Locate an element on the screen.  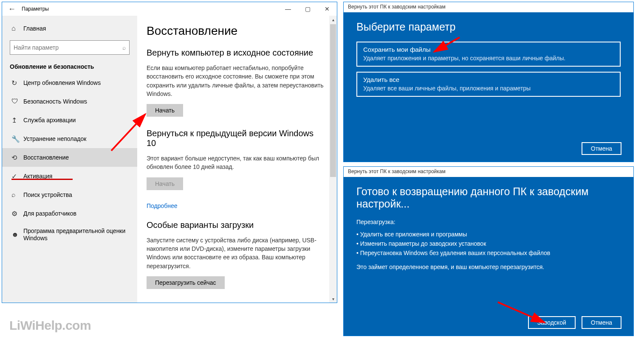
sidebar-item-label: Служба архивации is located at coordinates (49, 120).